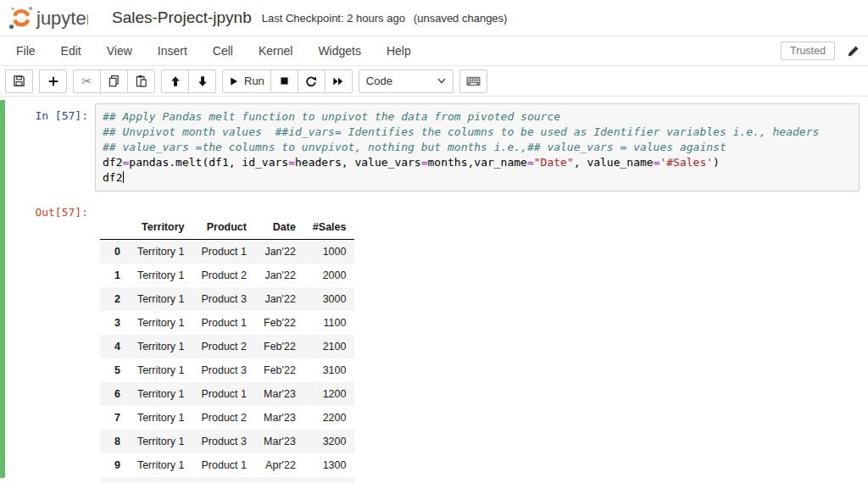  I want to click on cut-icon: ✂, so click(86, 81).